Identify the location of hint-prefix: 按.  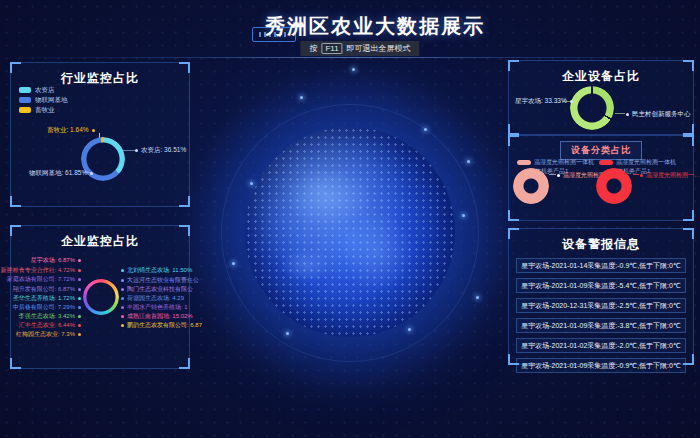
(313, 48).